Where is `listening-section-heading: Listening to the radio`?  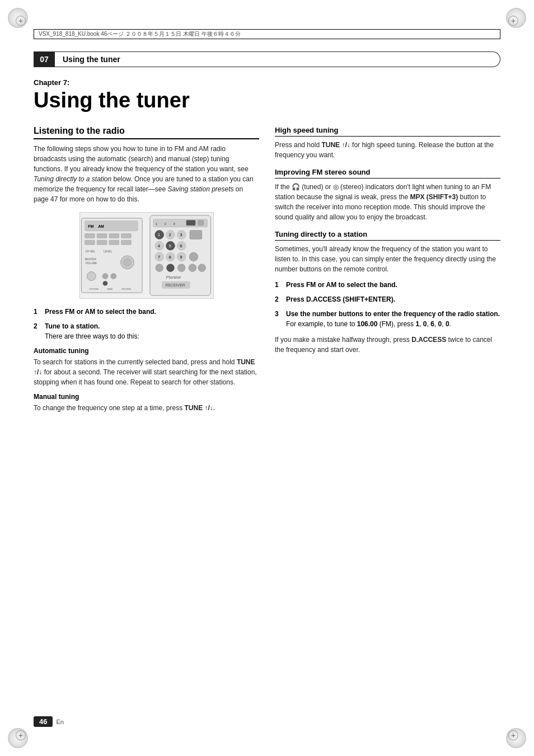
listening-section-heading: Listening to the radio is located at coordinates (147, 133).